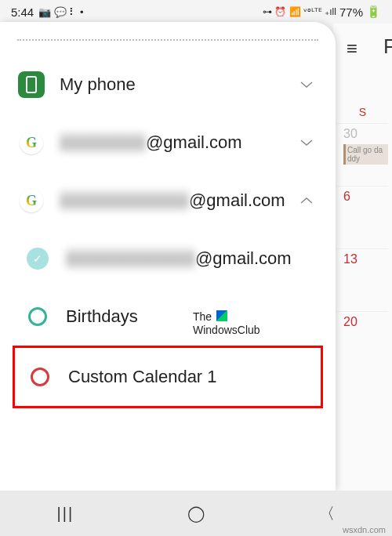 The width and height of the screenshot is (392, 536). What do you see at coordinates (192, 259) in the screenshot?
I see `calendar-label: xxxxxxxxxxxxxxx@gmail.com` at bounding box center [192, 259].